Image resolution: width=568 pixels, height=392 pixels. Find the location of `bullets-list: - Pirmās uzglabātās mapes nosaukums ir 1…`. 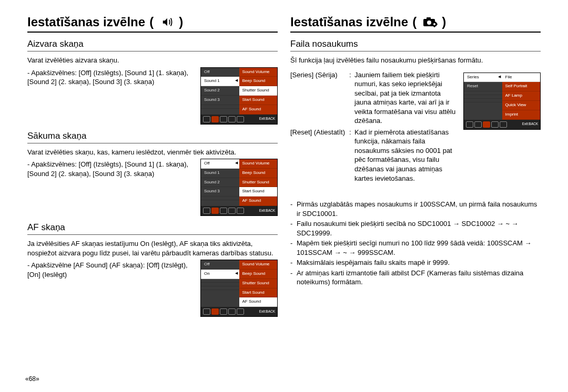

bullets-list: - Pirmās uzglabātās mapes nosaukums ir 1… is located at coordinates (415, 243).